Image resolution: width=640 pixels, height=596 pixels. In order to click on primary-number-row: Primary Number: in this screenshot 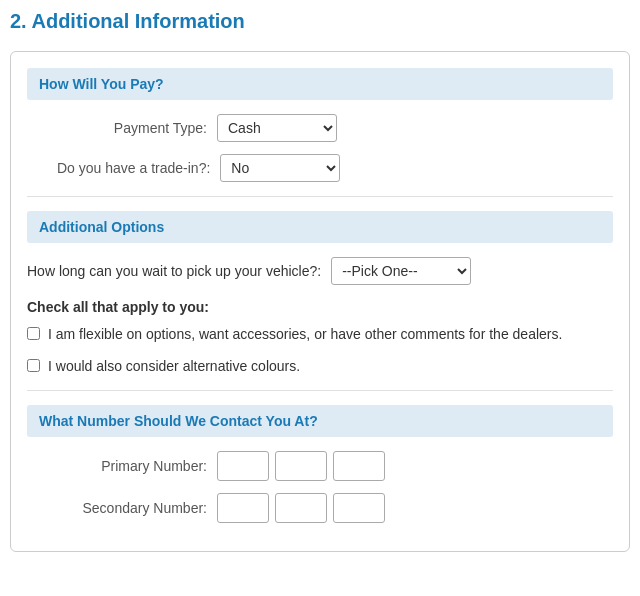, I will do `click(320, 466)`.